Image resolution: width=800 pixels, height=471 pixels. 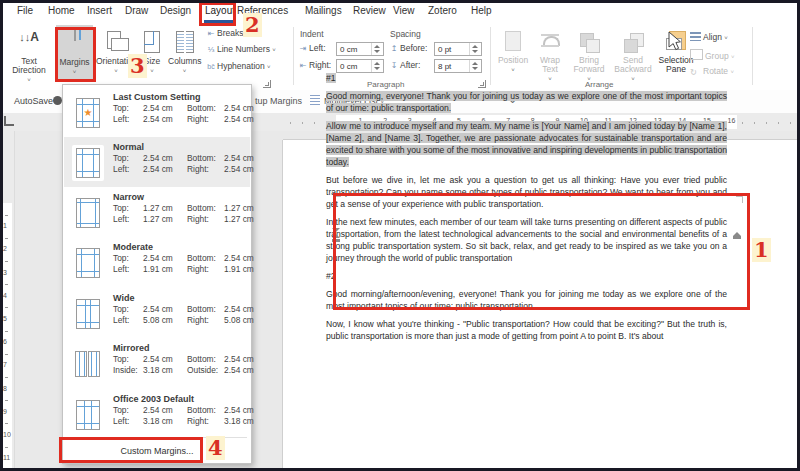 What do you see at coordinates (25, 10) in the screenshot?
I see `tab-file: File` at bounding box center [25, 10].